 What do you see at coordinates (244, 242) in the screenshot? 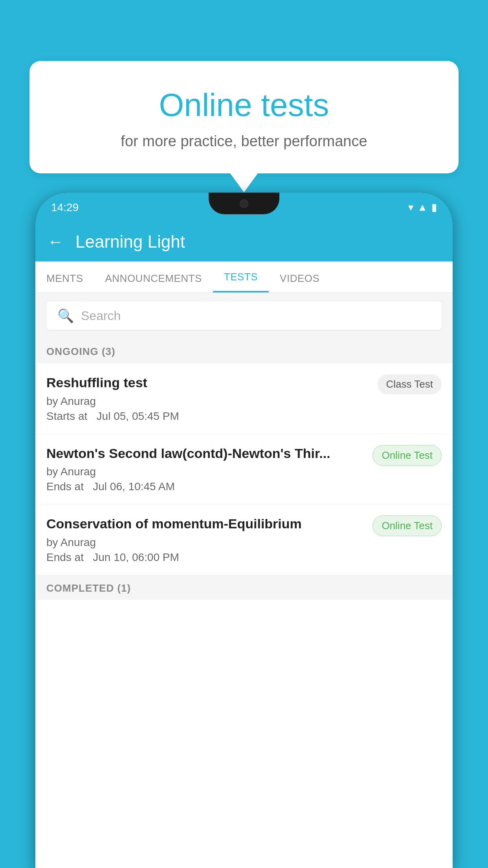
I see `app-header: ← Learning Light` at bounding box center [244, 242].